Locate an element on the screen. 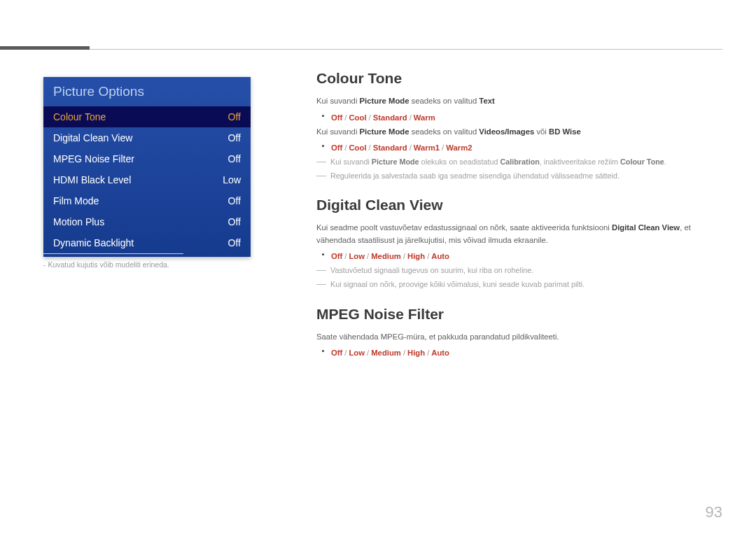 The height and width of the screenshot is (534, 756). heading-digital-clean-view: Digital Clean View is located at coordinates (519, 205).